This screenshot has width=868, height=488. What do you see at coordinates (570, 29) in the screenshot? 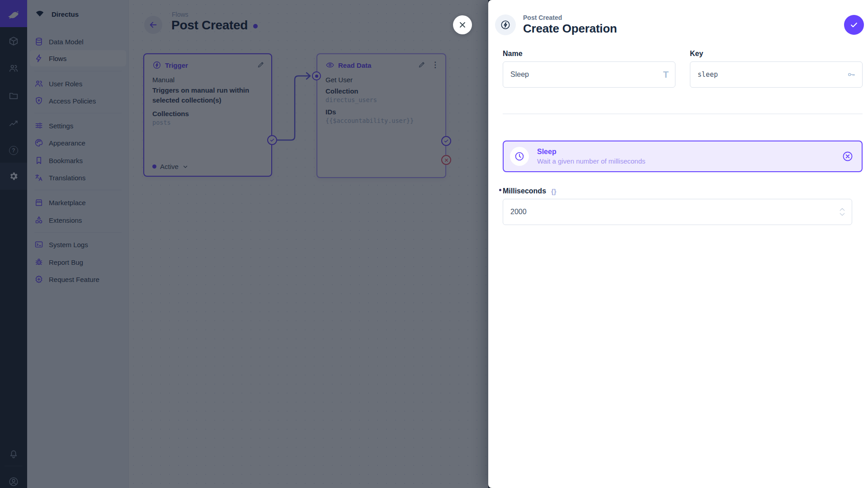
I see `drawer-title: Create Operation` at bounding box center [570, 29].